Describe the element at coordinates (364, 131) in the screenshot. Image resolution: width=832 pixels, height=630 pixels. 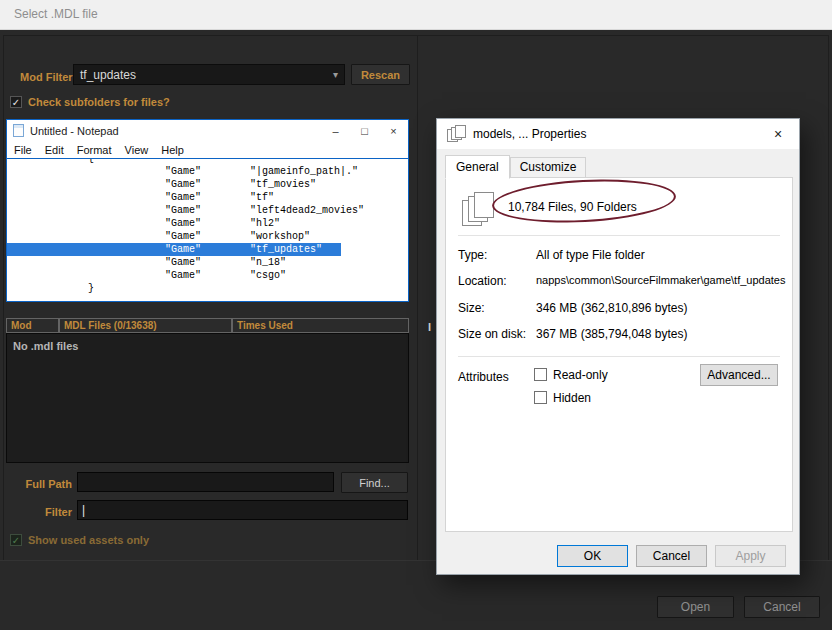
I see `maximize-icon: □` at that location.